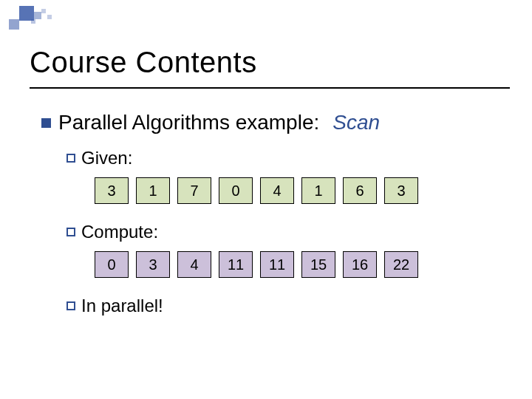 Image resolution: width=532 pixels, height=399 pixels. What do you see at coordinates (194, 265) in the screenshot?
I see `compute-cell: 4` at bounding box center [194, 265].